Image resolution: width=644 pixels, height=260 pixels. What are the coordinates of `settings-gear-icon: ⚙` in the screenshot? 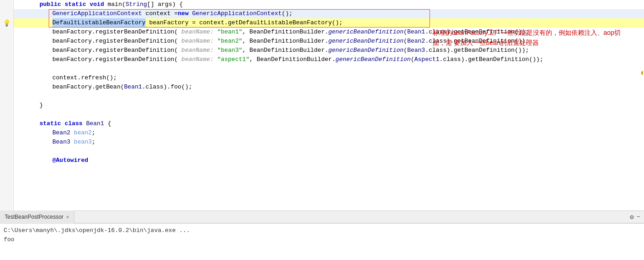 It's located at (632, 217).